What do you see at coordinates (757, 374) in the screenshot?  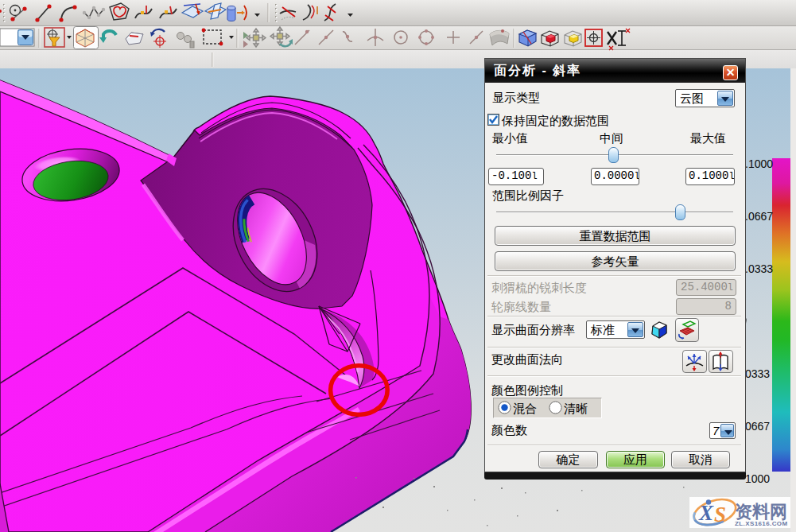 I see `svg-text: 0333` at bounding box center [757, 374].